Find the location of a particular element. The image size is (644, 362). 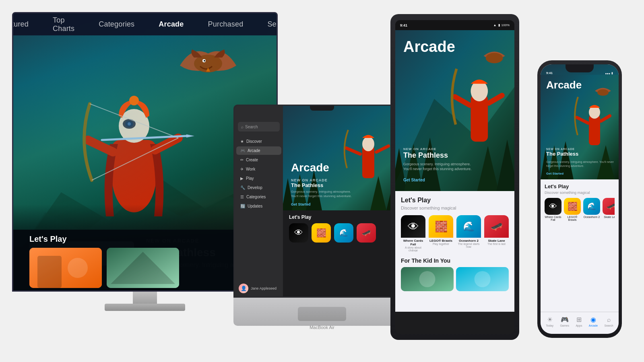

ipad-kid-banners is located at coordinates (455, 279).